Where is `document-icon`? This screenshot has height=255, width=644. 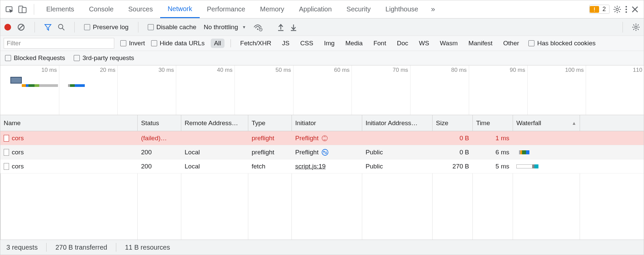
document-icon is located at coordinates (6, 166).